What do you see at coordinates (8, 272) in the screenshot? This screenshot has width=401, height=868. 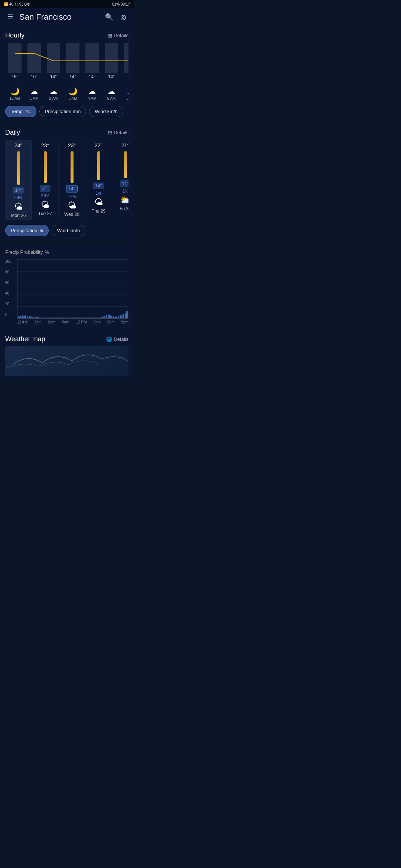 I see `y-label-80: 80` at bounding box center [8, 272].